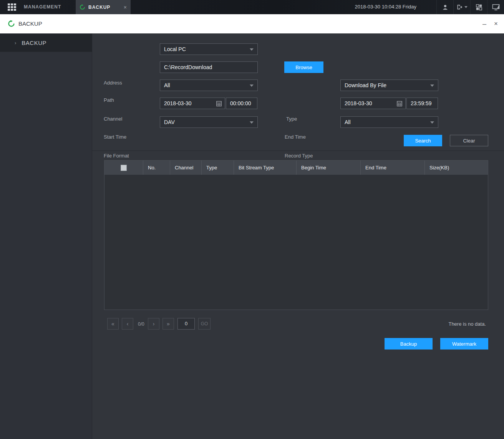 This screenshot has width=504, height=439. What do you see at coordinates (366, 85) in the screenshot?
I see `type-value: Download By File` at bounding box center [366, 85].